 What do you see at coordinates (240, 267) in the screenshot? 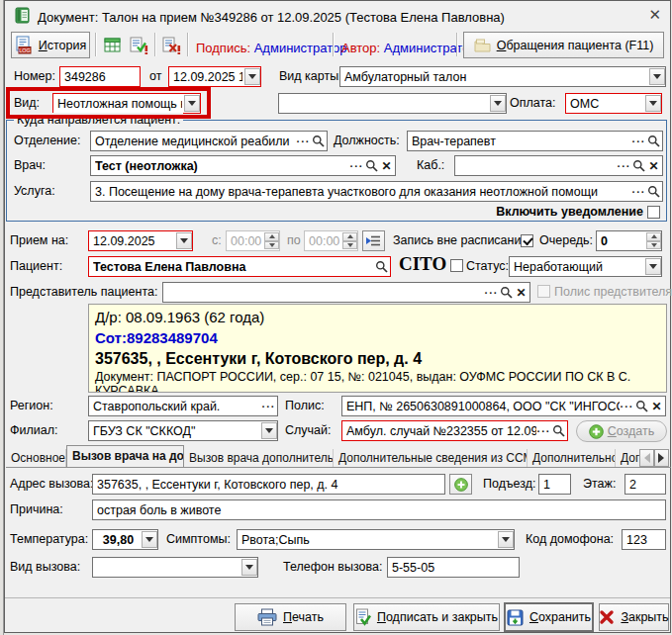
I see `patient-field: Тестова Елена Павловна` at bounding box center [240, 267].